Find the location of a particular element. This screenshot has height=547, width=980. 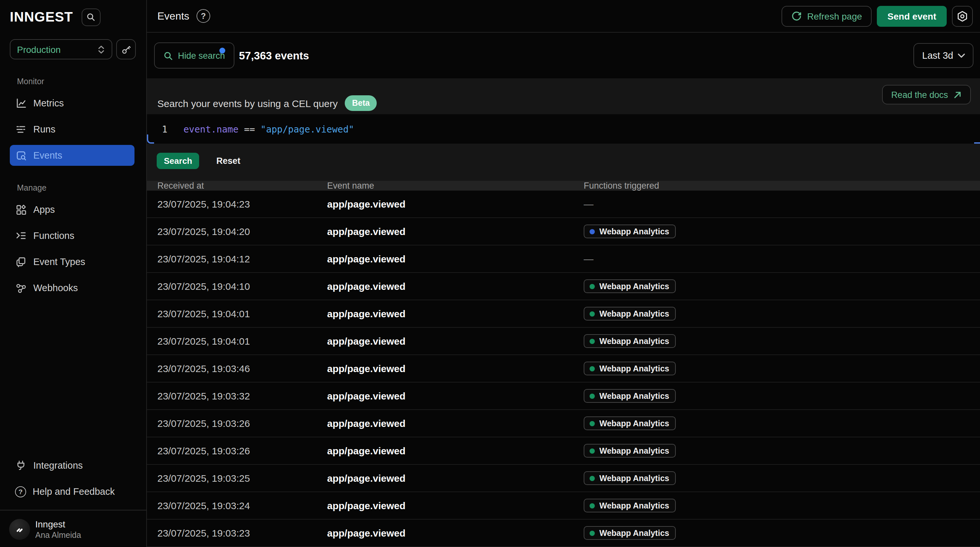

time-range-selector: Last 3d is located at coordinates (943, 56).